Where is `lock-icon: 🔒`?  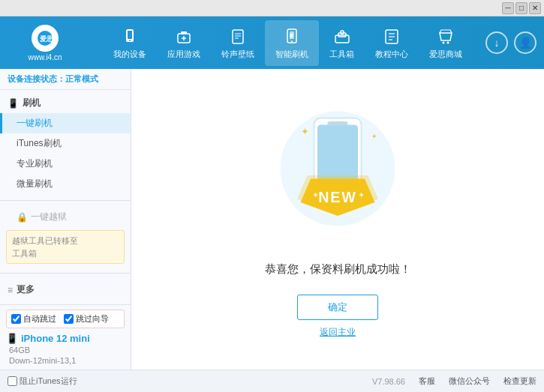 lock-icon: 🔒 is located at coordinates (23, 217).